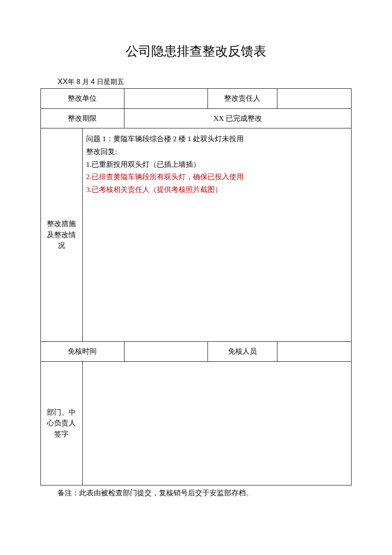 The height and width of the screenshot is (555, 392). I want to click on doc-title: 公司隐患排查整改反馈表, so click(196, 51).